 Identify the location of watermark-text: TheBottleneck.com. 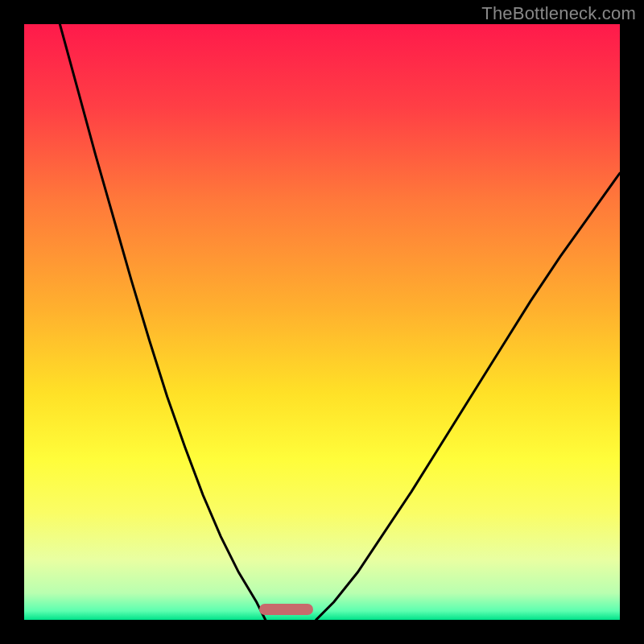
(559, 14).